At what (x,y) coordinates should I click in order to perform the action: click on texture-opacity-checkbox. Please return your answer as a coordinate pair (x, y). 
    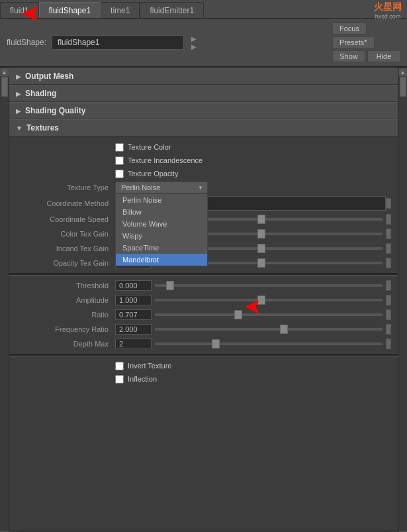
    Looking at the image, I should click on (119, 174).